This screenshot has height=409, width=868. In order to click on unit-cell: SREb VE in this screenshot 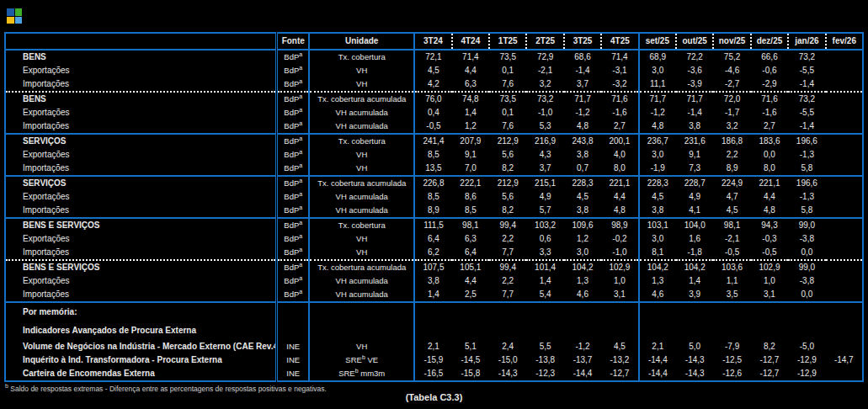, I will do `click(362, 360)`.